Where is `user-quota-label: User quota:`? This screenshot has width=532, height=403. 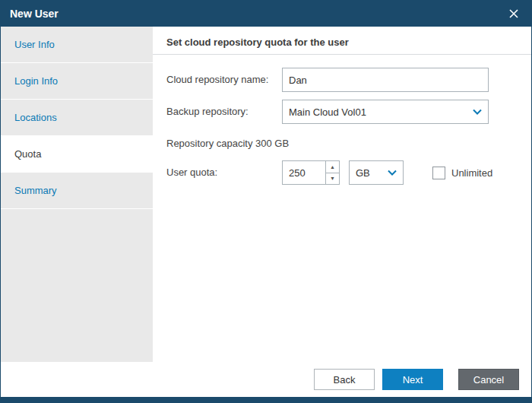 user-quota-label: User quota: is located at coordinates (192, 173).